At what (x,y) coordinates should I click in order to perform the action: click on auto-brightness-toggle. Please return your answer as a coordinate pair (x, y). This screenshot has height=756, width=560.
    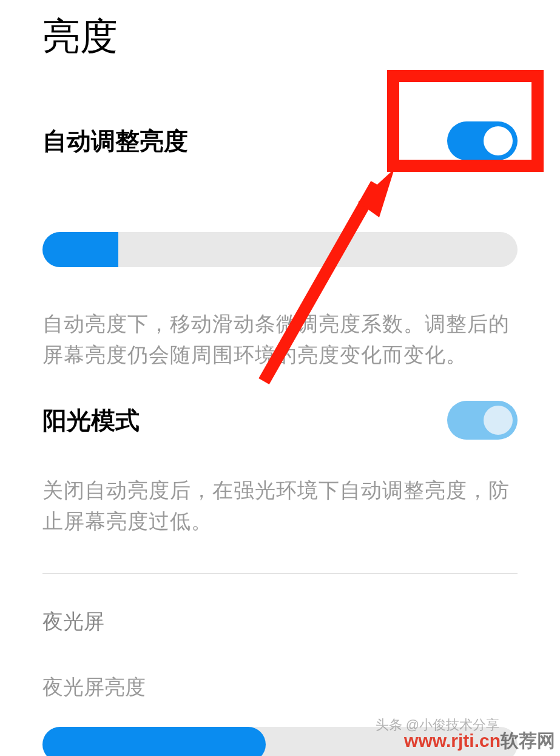
    Looking at the image, I should click on (482, 141).